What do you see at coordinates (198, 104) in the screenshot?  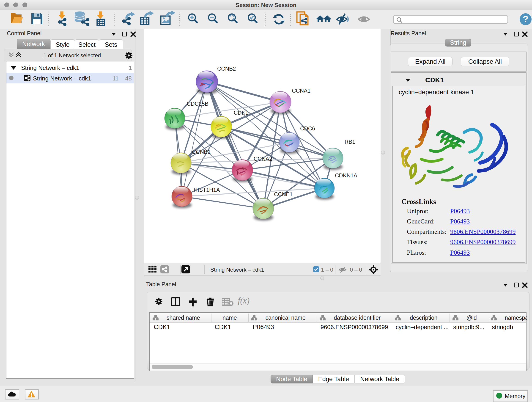 I see `svg-text: CDC25B` at bounding box center [198, 104].